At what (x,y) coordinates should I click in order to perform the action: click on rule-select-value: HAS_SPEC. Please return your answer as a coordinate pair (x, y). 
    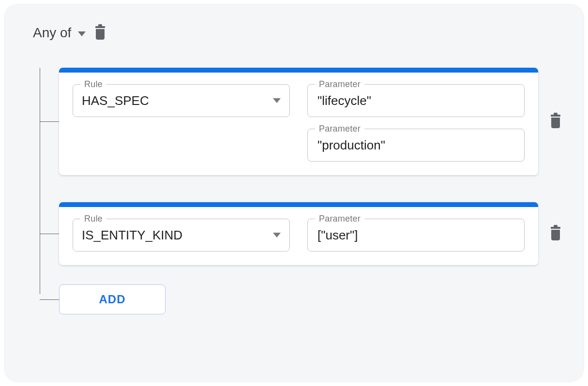
    Looking at the image, I should click on (115, 101).